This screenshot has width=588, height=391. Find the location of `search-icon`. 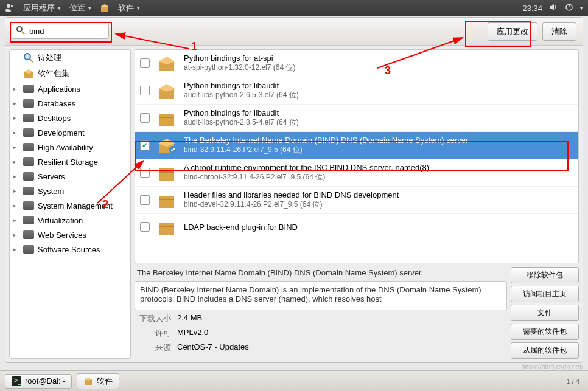

search-icon is located at coordinates (21, 32).